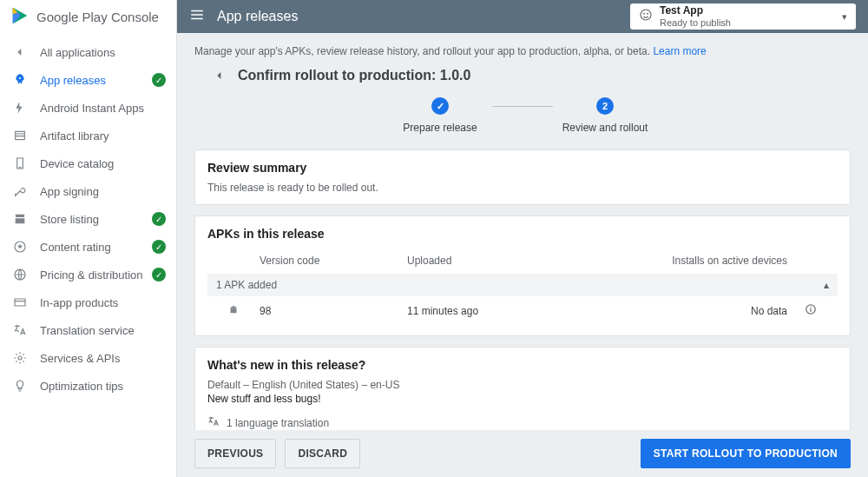  I want to click on whats-new-subtitle: Default – English (United States) – en-U…, so click(523, 385).